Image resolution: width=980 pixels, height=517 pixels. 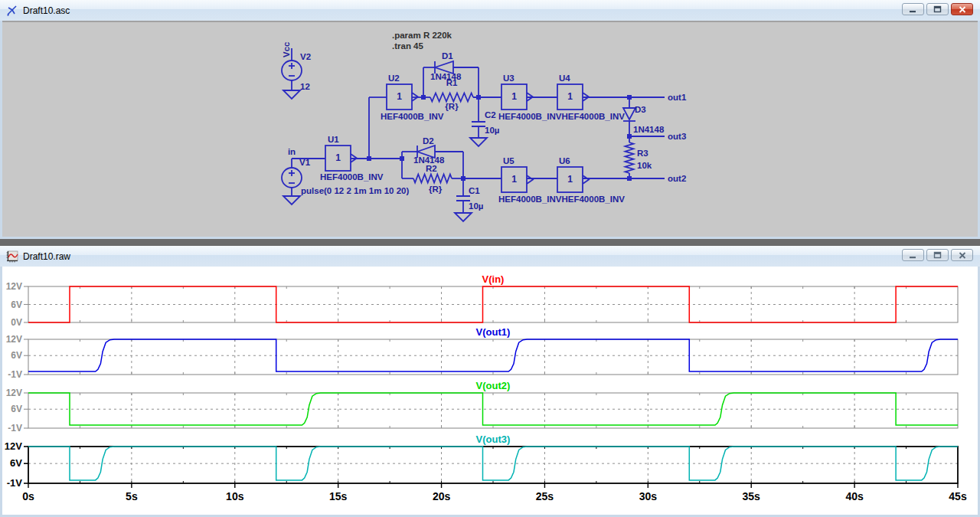 I want to click on schematic-label: U6, so click(x=565, y=161).